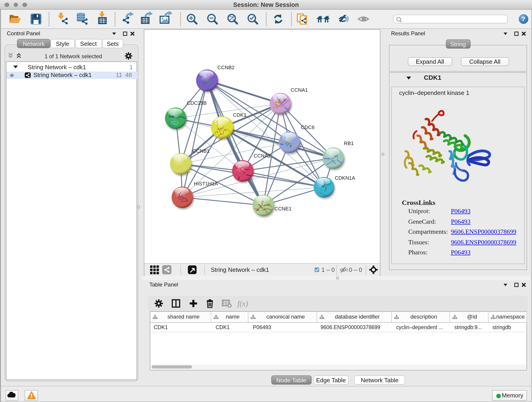 This screenshot has height=402, width=532. Describe the element at coordinates (349, 143) in the screenshot. I see `svg-text: RB1` at that location.